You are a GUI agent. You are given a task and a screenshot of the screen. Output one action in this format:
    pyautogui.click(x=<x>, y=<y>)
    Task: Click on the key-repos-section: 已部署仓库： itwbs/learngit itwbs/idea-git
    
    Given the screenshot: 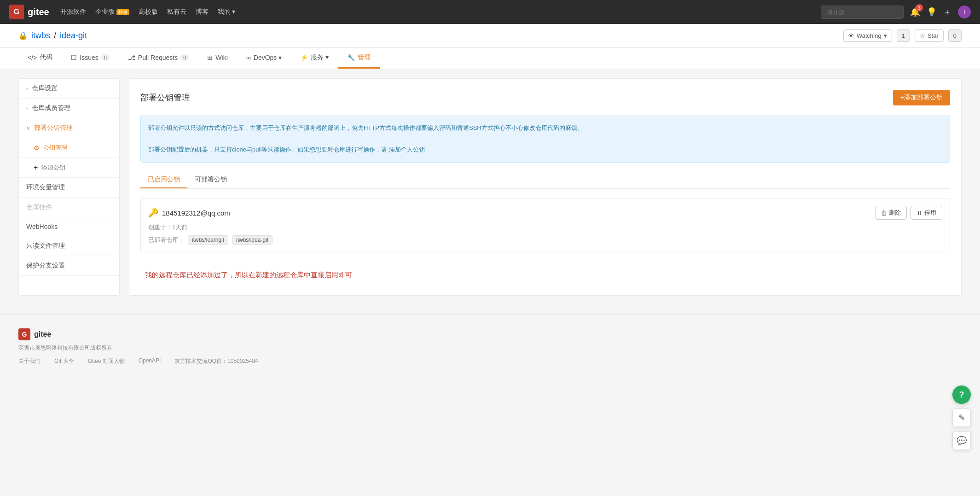 What is the action you would take?
    pyautogui.click(x=545, y=240)
    